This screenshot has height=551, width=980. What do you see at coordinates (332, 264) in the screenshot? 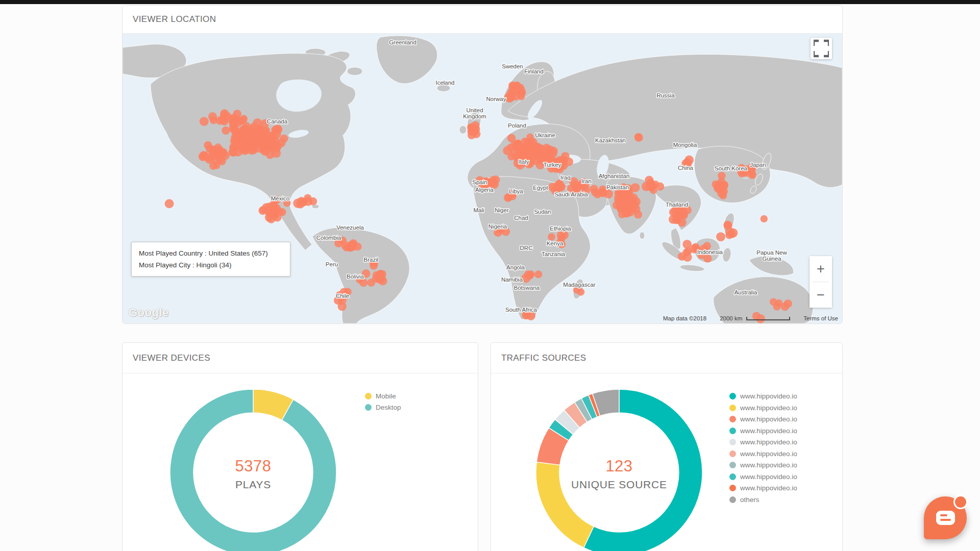
I see `svg-text: Peru` at bounding box center [332, 264].